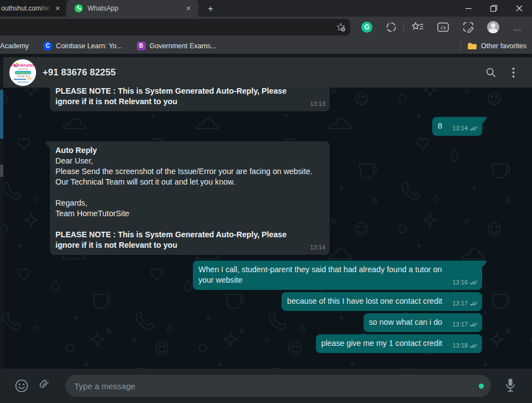  I want to click on whatsapp-favicon-icon, so click(79, 8).